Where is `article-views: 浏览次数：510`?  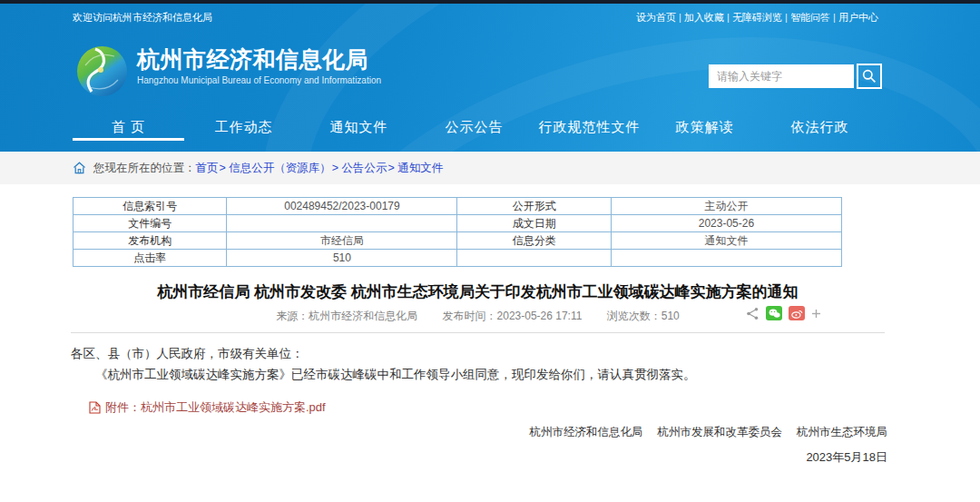
article-views: 浏览次数：510 is located at coordinates (643, 316).